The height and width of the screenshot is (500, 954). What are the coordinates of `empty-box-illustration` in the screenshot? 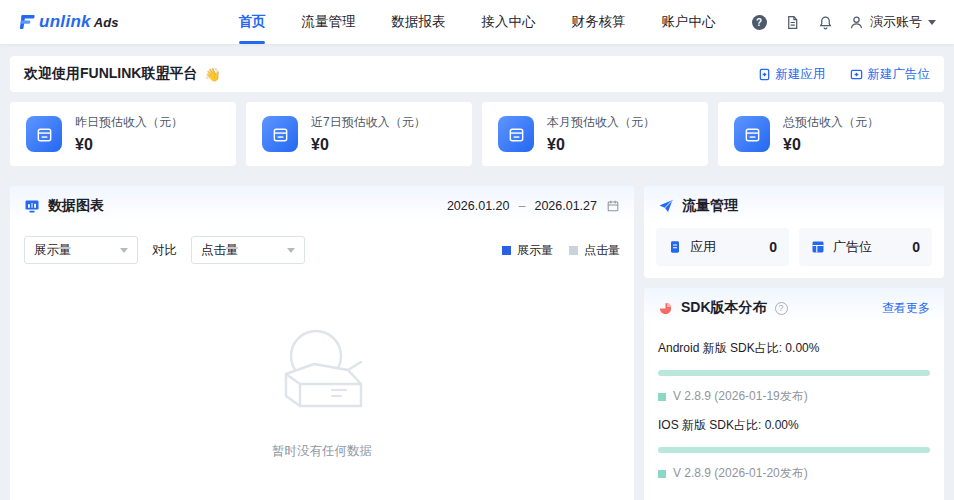 It's located at (322, 372).